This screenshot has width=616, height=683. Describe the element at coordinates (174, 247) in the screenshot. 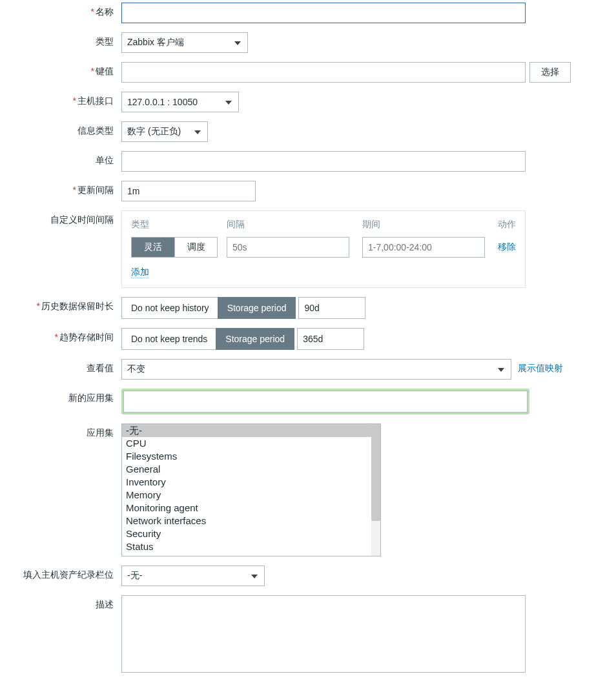

I see `interval-type-segment: 灵活 调度` at that location.